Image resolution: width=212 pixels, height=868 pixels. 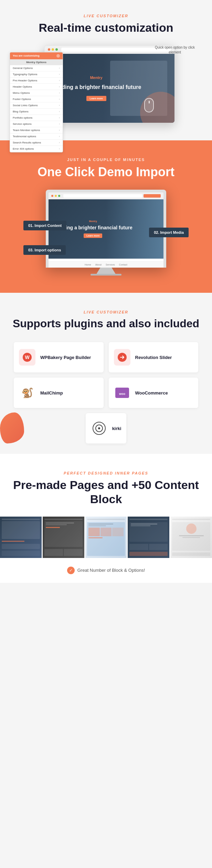 What do you see at coordinates (106, 518) in the screenshot?
I see `premade-section: PERFECT DESIGNED INNER PAGES Pre-made Pa…` at bounding box center [106, 518].